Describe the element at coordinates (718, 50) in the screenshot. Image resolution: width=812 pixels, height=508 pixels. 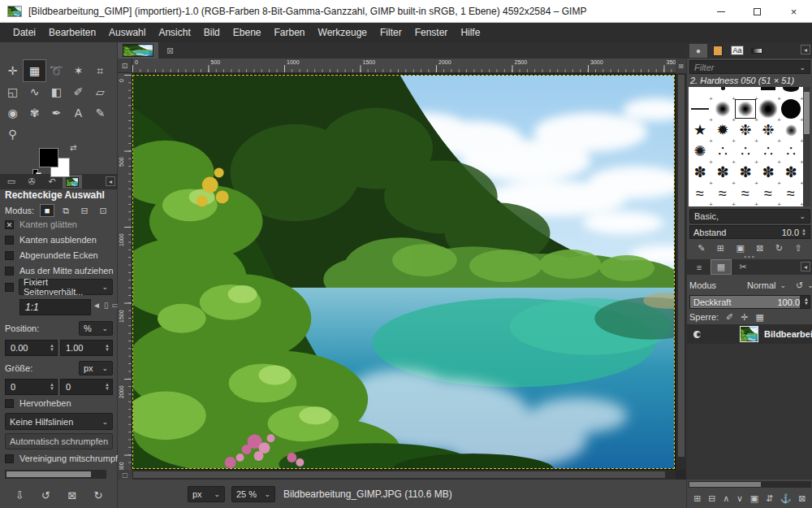
I see `patterns-tab` at that location.